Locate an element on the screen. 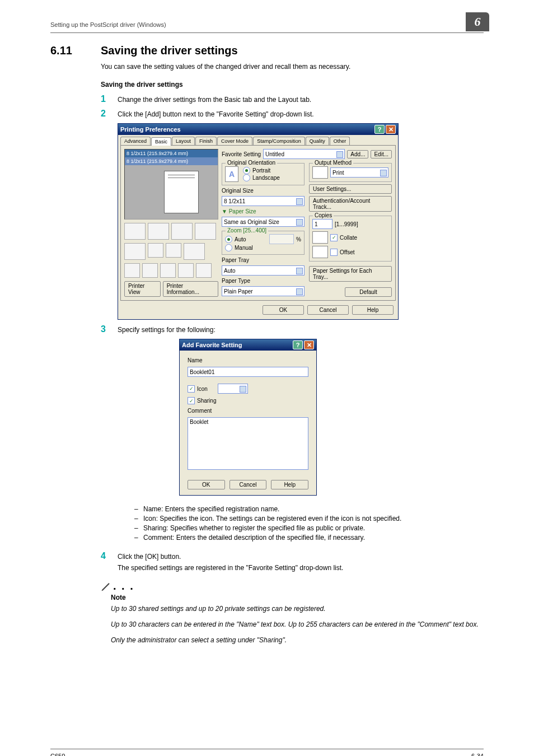  orientation-group: Original Orientation A Portrait Landscap… is located at coordinates (263, 174).